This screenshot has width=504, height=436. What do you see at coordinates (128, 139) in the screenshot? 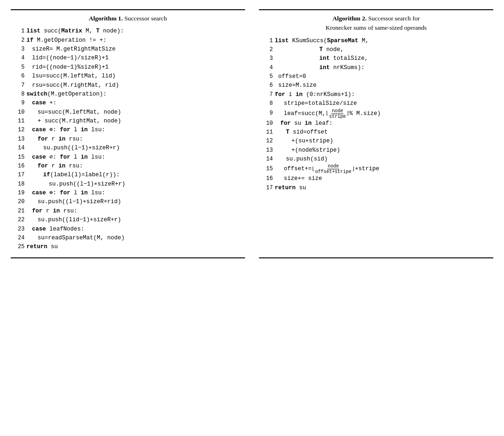
I see `algo1-line-13: 13 for r in rsu:` at bounding box center [128, 139].